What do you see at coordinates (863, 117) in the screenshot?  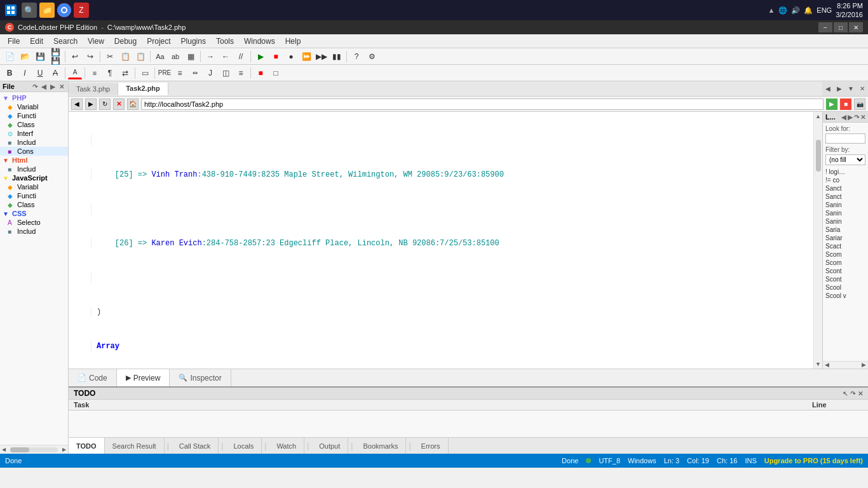 I see `right-panel-close: ✕` at bounding box center [863, 117].